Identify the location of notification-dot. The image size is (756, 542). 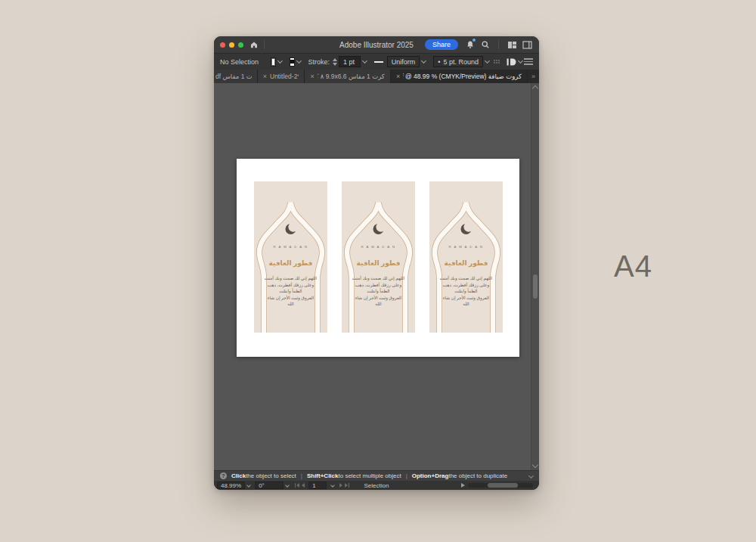
(474, 40).